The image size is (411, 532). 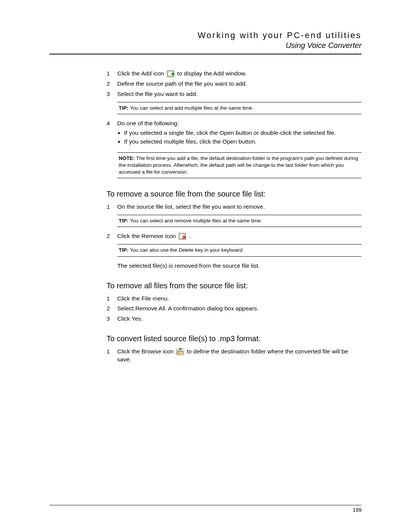 I want to click on bullet-item: If you selected a single file, click the…, so click(x=243, y=133).